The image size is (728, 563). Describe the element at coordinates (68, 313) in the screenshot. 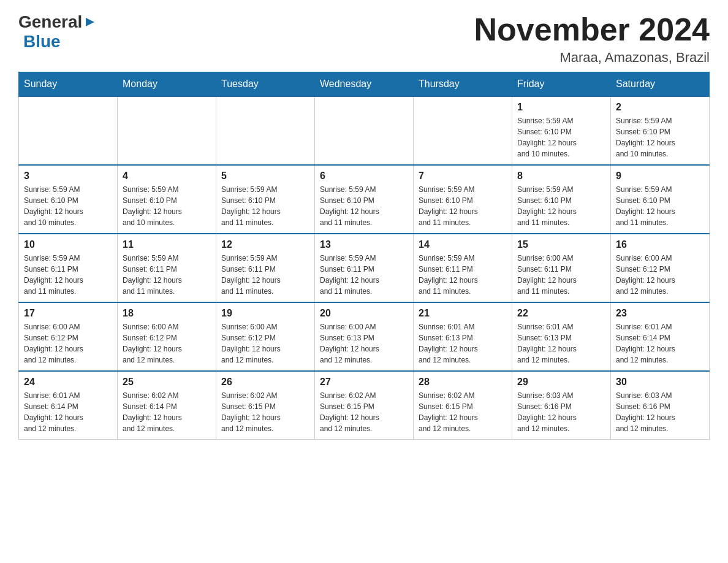

I see `day-number: 17` at that location.